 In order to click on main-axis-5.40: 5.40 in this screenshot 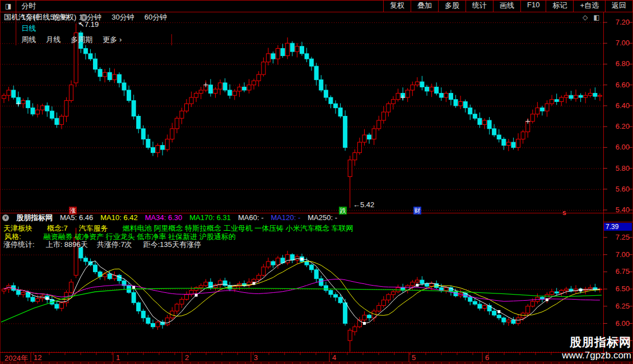, I will do `click(617, 210)`.